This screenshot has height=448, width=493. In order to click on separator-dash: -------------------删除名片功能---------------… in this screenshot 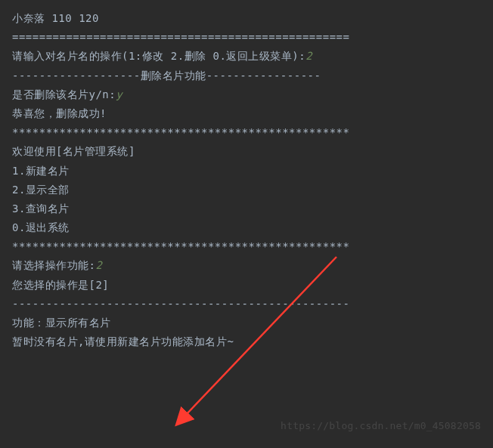, I will do `click(246, 76)`.